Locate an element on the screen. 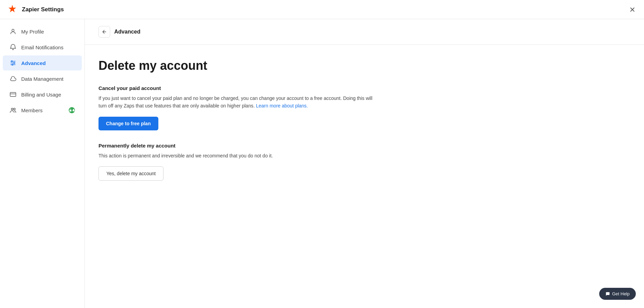 The image size is (644, 308). yes-delete-my-account-button: Yes, delete my account is located at coordinates (131, 174).